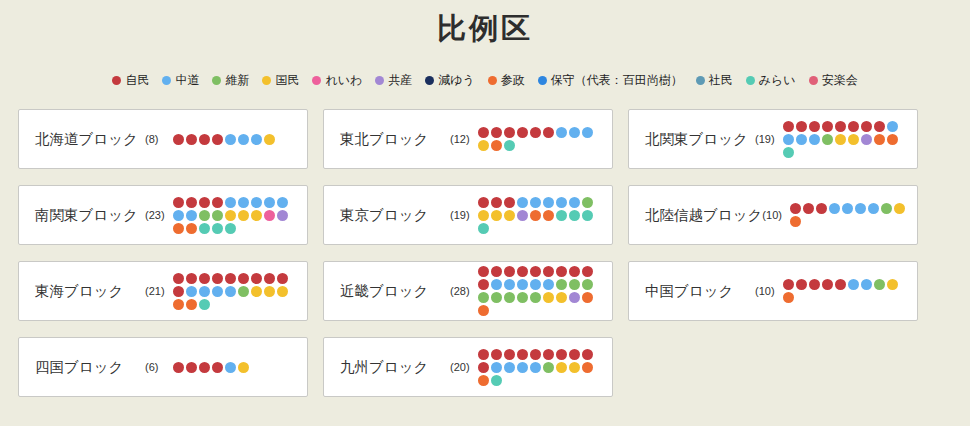  What do you see at coordinates (840, 80) in the screenshot?
I see `party-label: 安楽会` at bounding box center [840, 80].